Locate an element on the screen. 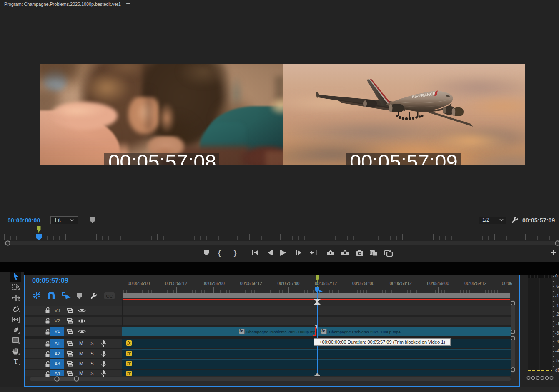 This screenshot has height=392, width=559. svg-text: T is located at coordinates (16, 362).